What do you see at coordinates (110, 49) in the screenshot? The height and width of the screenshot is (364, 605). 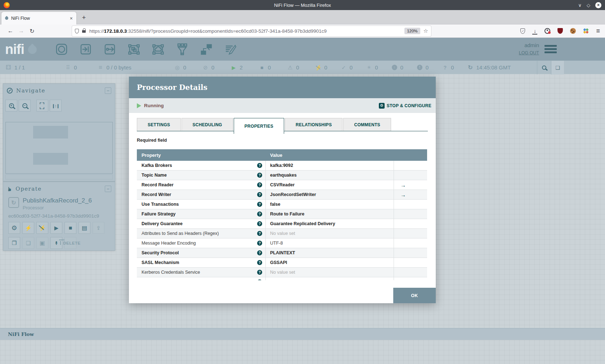 I see `output-port-icon` at bounding box center [110, 49].